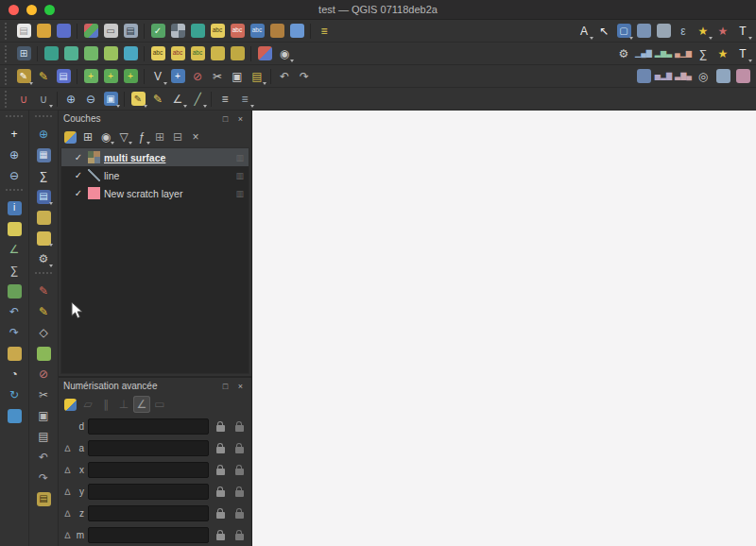 The image size is (756, 546). What do you see at coordinates (14, 249) in the screenshot?
I see `measure-distance-icon: ∠` at bounding box center [14, 249].